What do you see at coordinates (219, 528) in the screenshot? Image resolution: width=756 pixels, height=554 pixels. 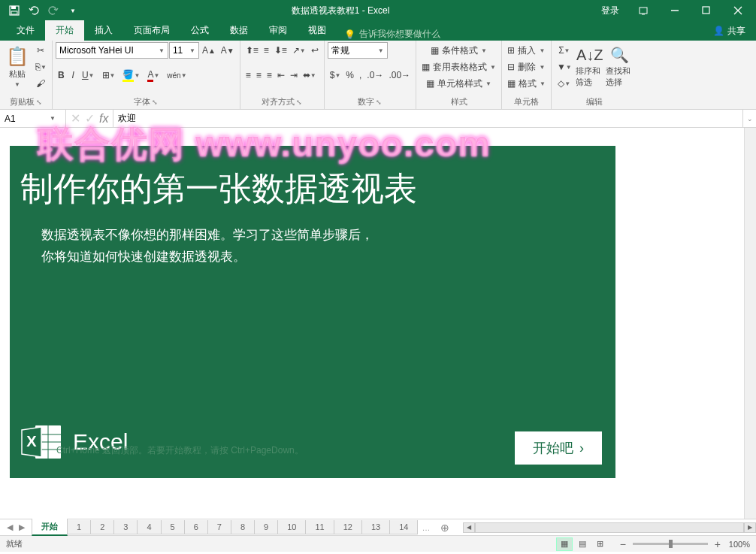 I see `sheet-tab-7: 7` at bounding box center [219, 528].